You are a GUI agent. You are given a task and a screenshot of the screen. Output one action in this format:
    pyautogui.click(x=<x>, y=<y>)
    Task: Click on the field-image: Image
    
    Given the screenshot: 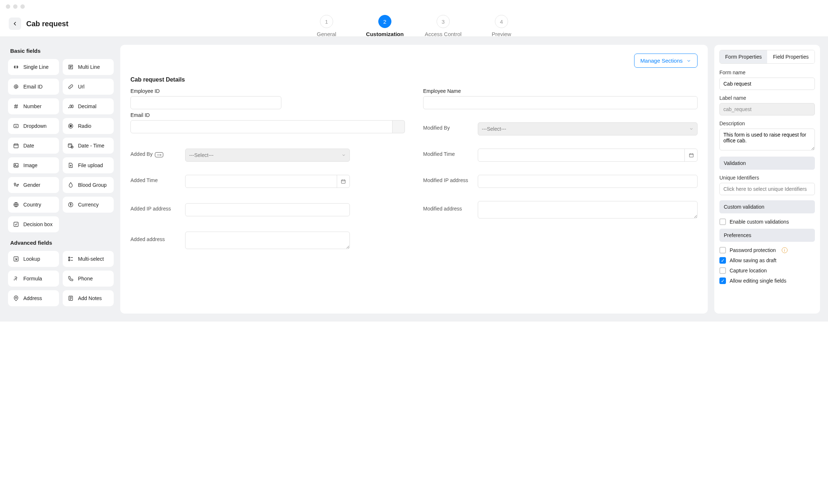 What is the action you would take?
    pyautogui.click(x=34, y=165)
    